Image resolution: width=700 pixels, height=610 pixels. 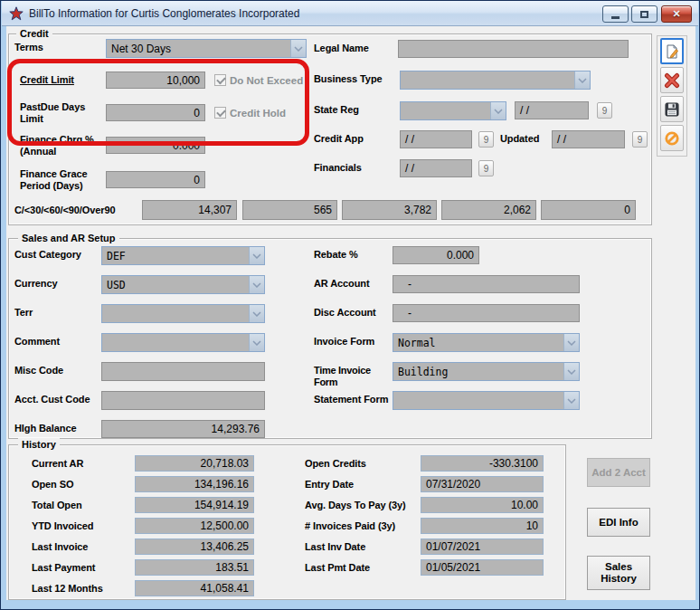 What do you see at coordinates (323, 210) in the screenshot?
I see `aging-value: 565` at bounding box center [323, 210].